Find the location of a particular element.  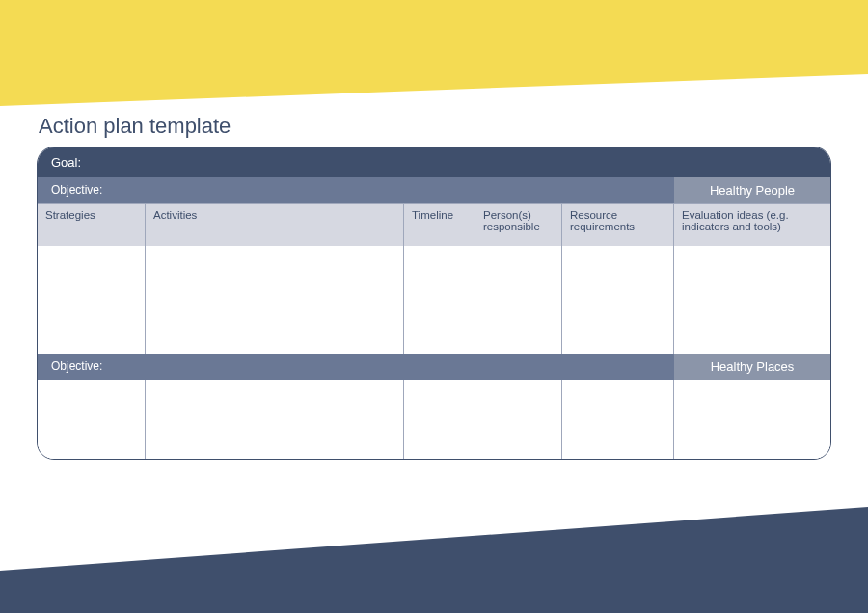

page-title: Action plan template is located at coordinates (135, 126).